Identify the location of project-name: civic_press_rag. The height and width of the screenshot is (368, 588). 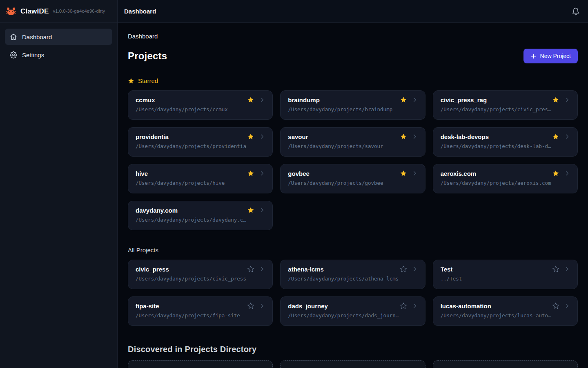
(464, 100).